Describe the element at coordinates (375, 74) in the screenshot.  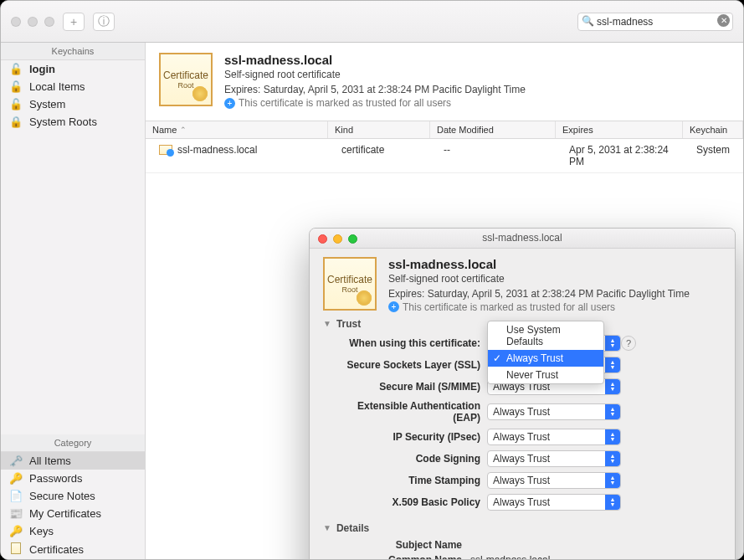
I see `certificate-subtitle: Self-signed root certificate` at that location.